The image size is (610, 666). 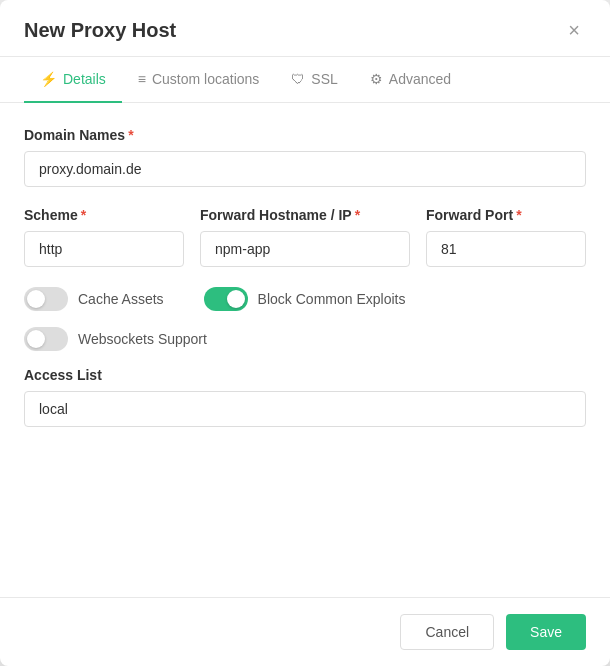 I want to click on scheme-group: Scheme*, so click(x=104, y=237).